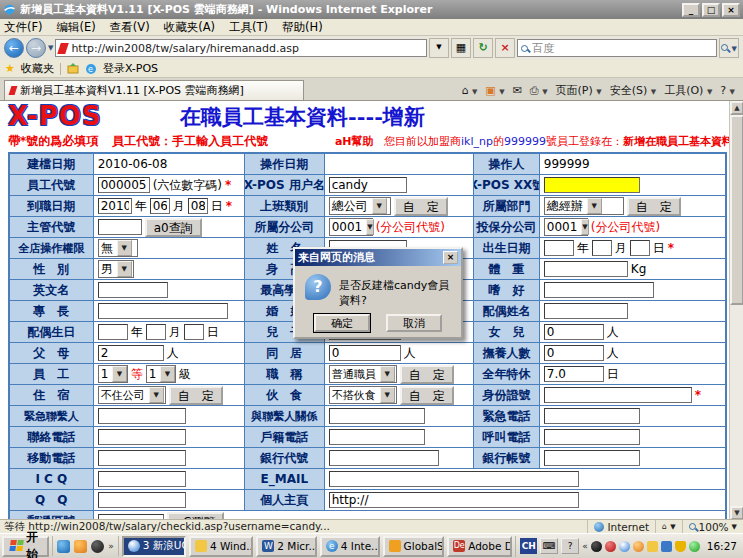 The width and height of the screenshot is (743, 558). I want to click on start-button: 开始, so click(26, 546).